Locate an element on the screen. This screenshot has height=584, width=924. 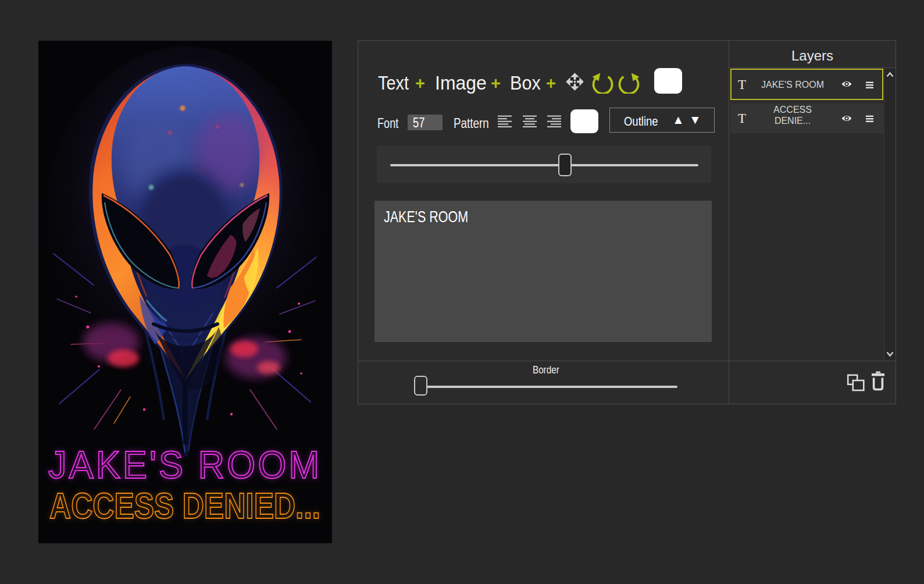
svg-text: JAKE'S ROOM is located at coordinates (185, 465).